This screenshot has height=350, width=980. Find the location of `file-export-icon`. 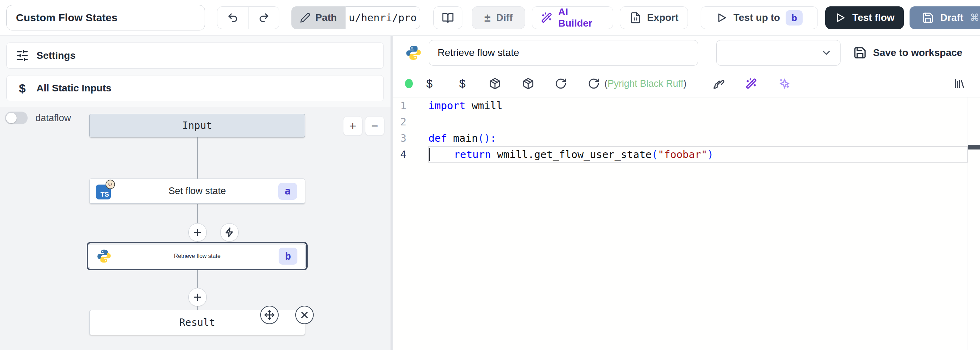

file-export-icon is located at coordinates (635, 18).